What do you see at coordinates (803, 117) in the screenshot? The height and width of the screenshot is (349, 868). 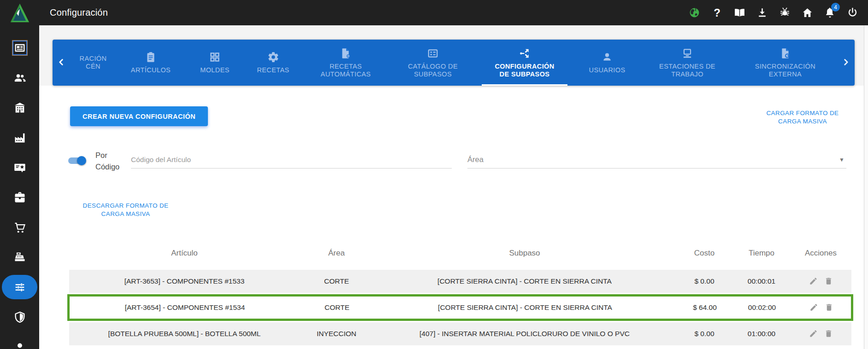 I see `upload-bulk-format-link: CARGAR FORMATO DE CARGA MASIVA` at bounding box center [803, 117].